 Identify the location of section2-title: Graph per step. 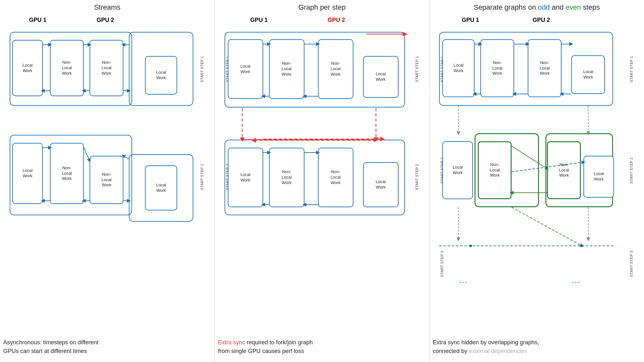
(322, 7).